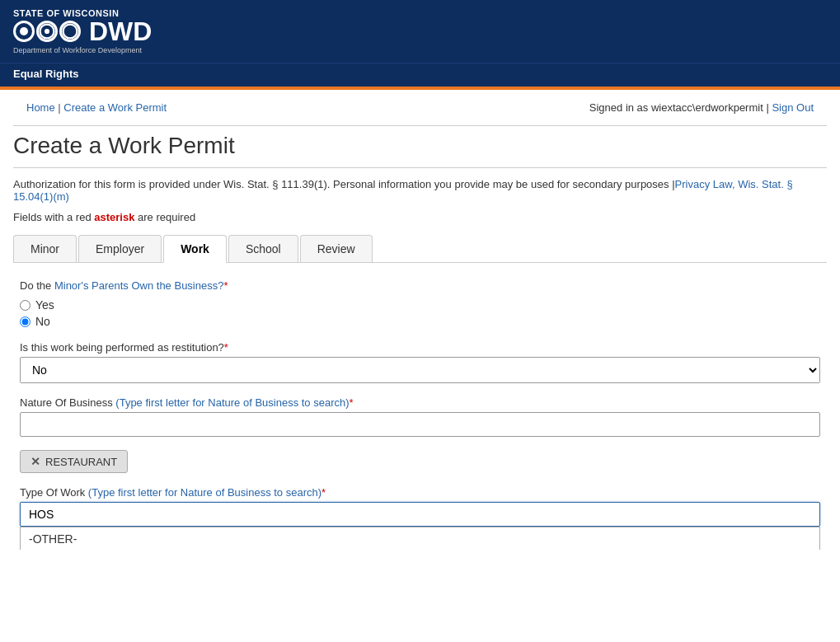  Describe the element at coordinates (420, 249) in the screenshot. I see `tab-bar: Minor Employer Work School Review` at that location.